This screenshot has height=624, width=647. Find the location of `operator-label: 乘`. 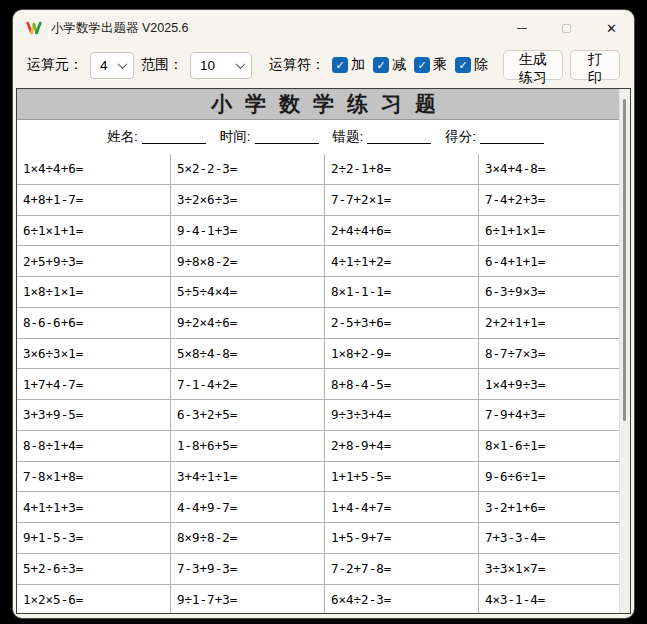

operator-label: 乘 is located at coordinates (440, 65).